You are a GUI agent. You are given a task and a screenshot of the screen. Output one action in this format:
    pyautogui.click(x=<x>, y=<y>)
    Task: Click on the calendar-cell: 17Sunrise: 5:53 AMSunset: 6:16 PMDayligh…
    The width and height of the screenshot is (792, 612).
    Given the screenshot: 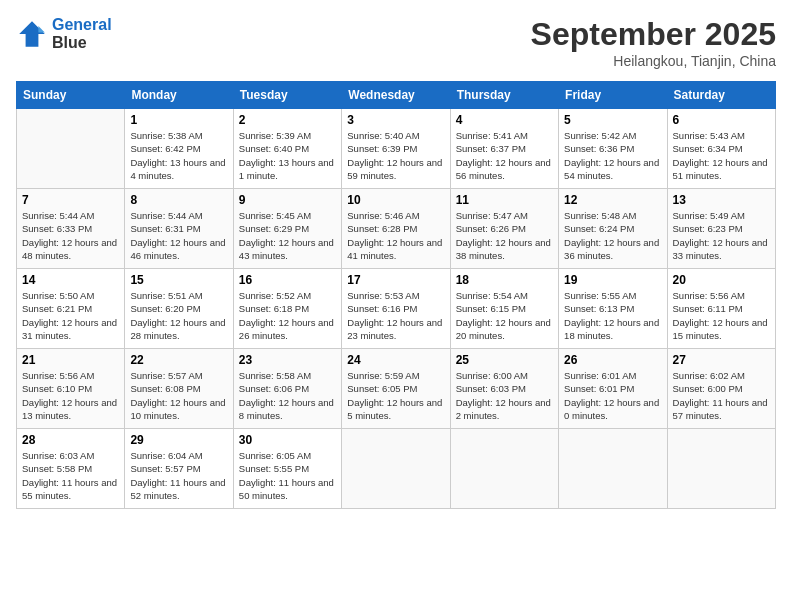 What is the action you would take?
    pyautogui.click(x=396, y=309)
    